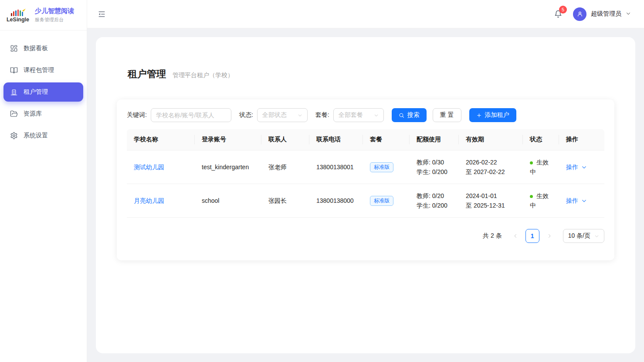 The width and height of the screenshot is (644, 362). I want to click on col-plan: 套餐, so click(386, 140).